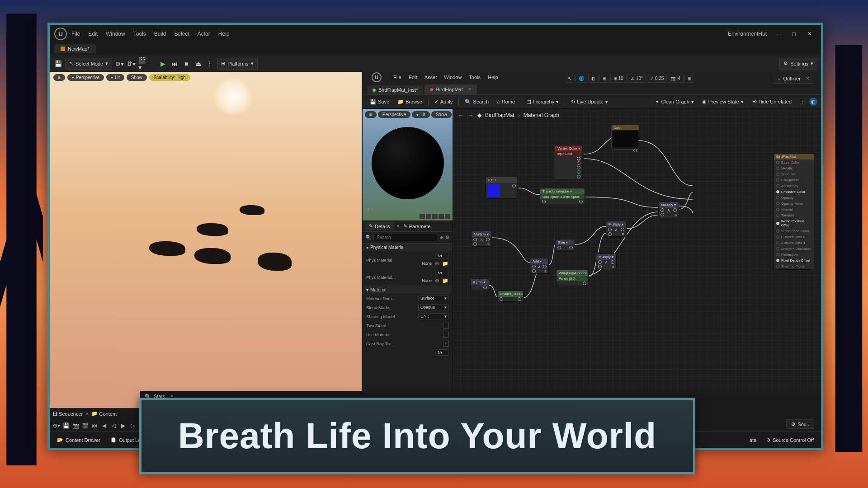  What do you see at coordinates (581, 78) in the screenshot?
I see `world-local-toggle: 🌐` at bounding box center [581, 78].